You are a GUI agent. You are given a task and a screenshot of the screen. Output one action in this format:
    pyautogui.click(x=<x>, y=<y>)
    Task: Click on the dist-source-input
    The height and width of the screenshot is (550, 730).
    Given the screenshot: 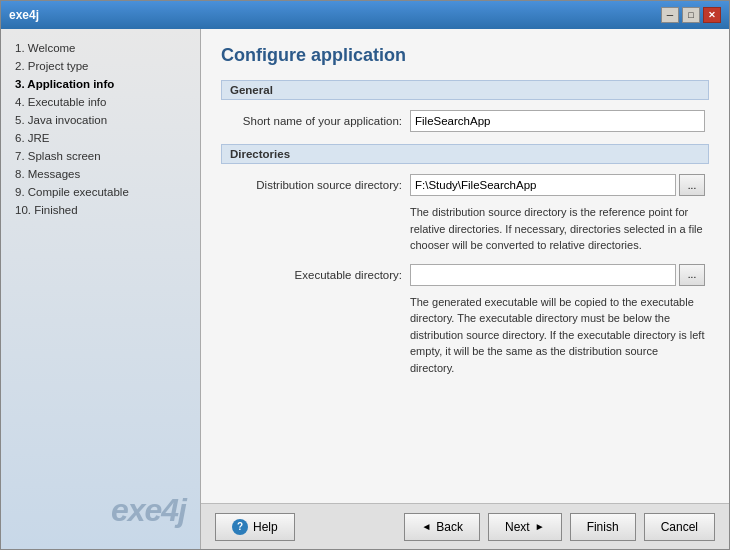 What is the action you would take?
    pyautogui.click(x=543, y=185)
    